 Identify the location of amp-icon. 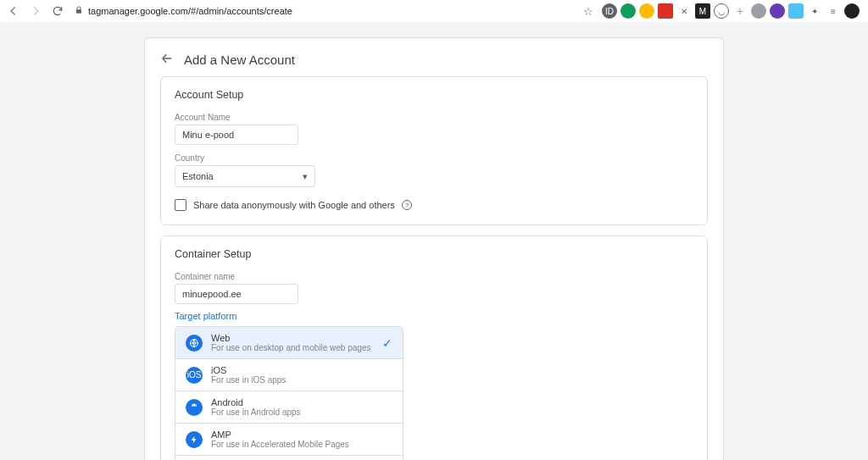
(194, 440).